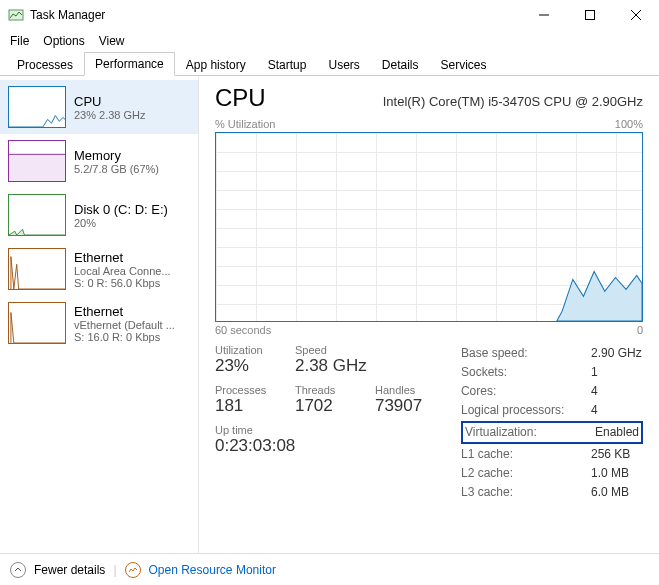  I want to click on memory-thumb-icon, so click(37, 161).